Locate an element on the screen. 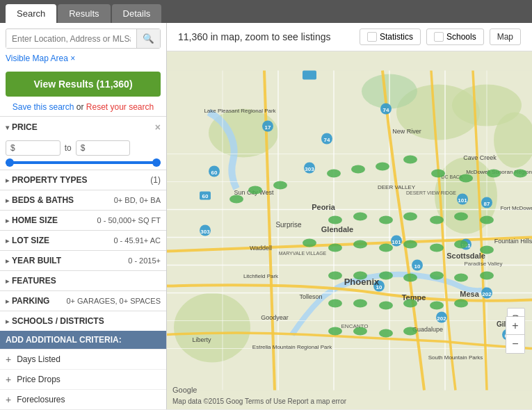 The height and width of the screenshot is (410, 532). price-slider-max is located at coordinates (156, 163).